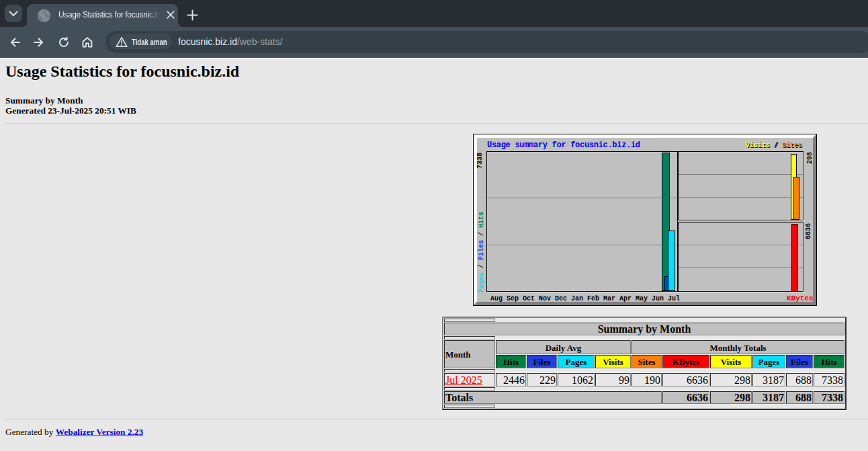  What do you see at coordinates (481, 252) in the screenshot?
I see `svg-text: Pages / Files / Hits` at bounding box center [481, 252].